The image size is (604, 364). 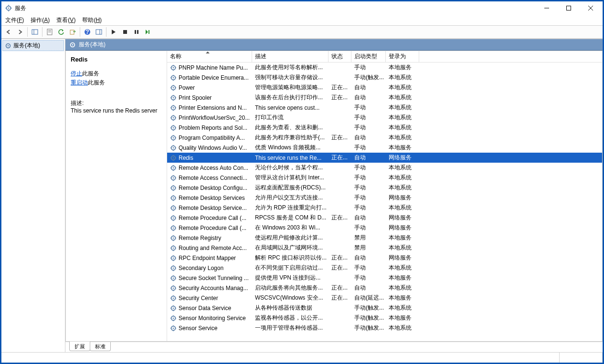 What do you see at coordinates (385, 268) in the screenshot?
I see `table-row: Secondary Logon在不同凭据下启用启动过...正在...手动本地系统` at bounding box center [385, 268].